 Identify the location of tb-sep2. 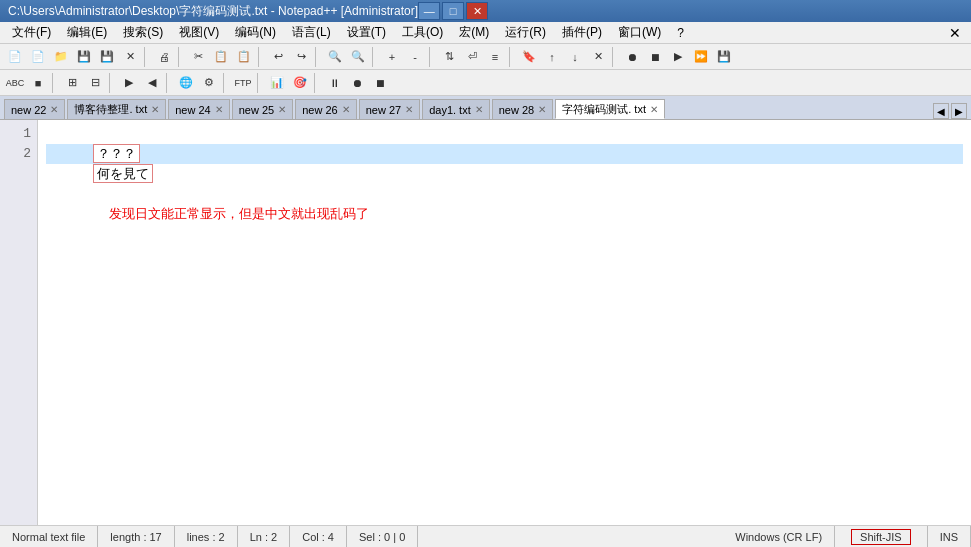
(181, 57).